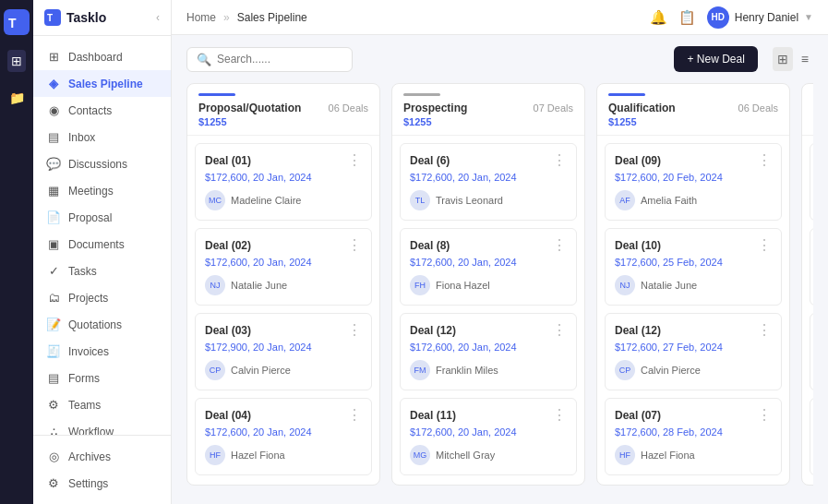  Describe the element at coordinates (102, 83) in the screenshot. I see `sidebar-item-sales-pipeline: ◈ Sales Pipeline` at that location.